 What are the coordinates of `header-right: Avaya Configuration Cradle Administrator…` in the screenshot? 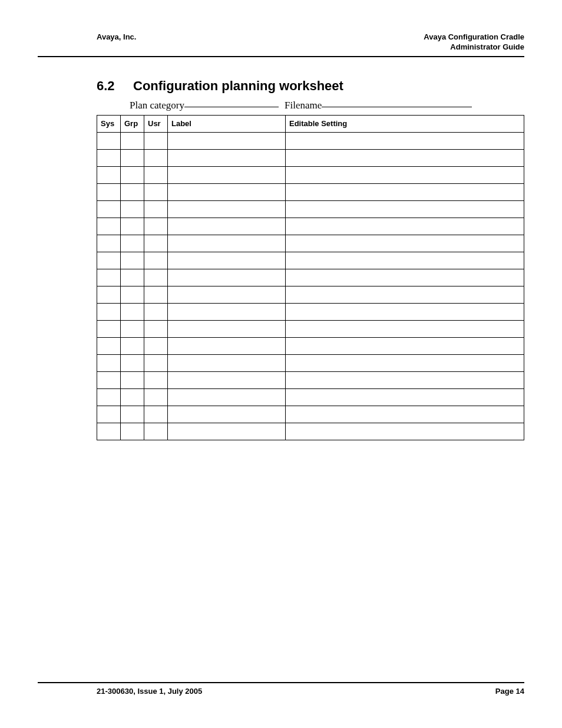 It's located at (474, 42).